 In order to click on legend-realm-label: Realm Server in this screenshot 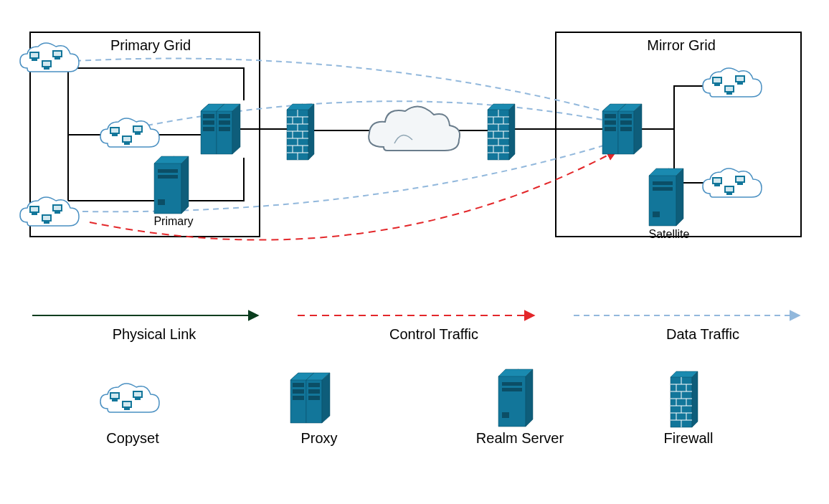, I will do `click(520, 439)`.